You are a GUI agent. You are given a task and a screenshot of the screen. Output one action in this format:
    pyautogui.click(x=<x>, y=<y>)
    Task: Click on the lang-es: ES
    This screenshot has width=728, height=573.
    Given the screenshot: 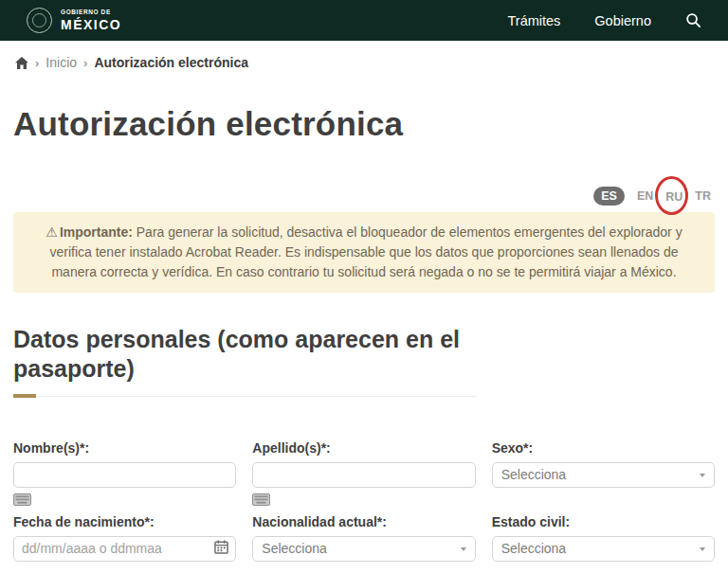 What is the action you would take?
    pyautogui.click(x=609, y=196)
    